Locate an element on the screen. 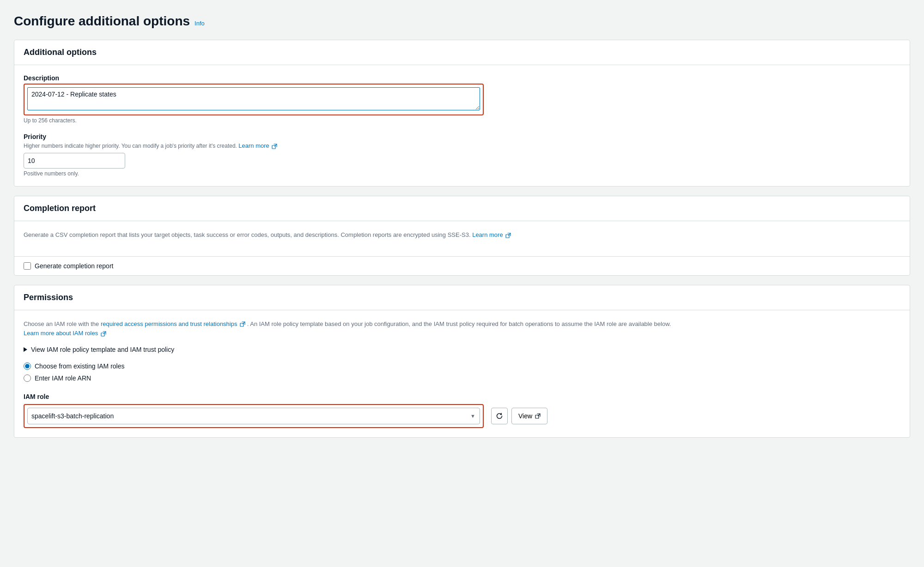  iam-role-view-button: View is located at coordinates (529, 416).